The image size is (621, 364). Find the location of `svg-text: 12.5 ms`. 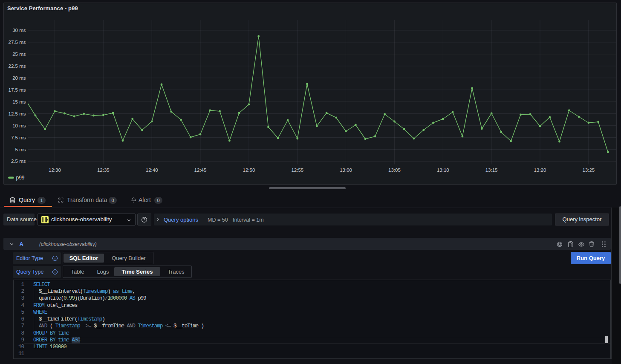

svg-text: 12.5 ms is located at coordinates (17, 114).